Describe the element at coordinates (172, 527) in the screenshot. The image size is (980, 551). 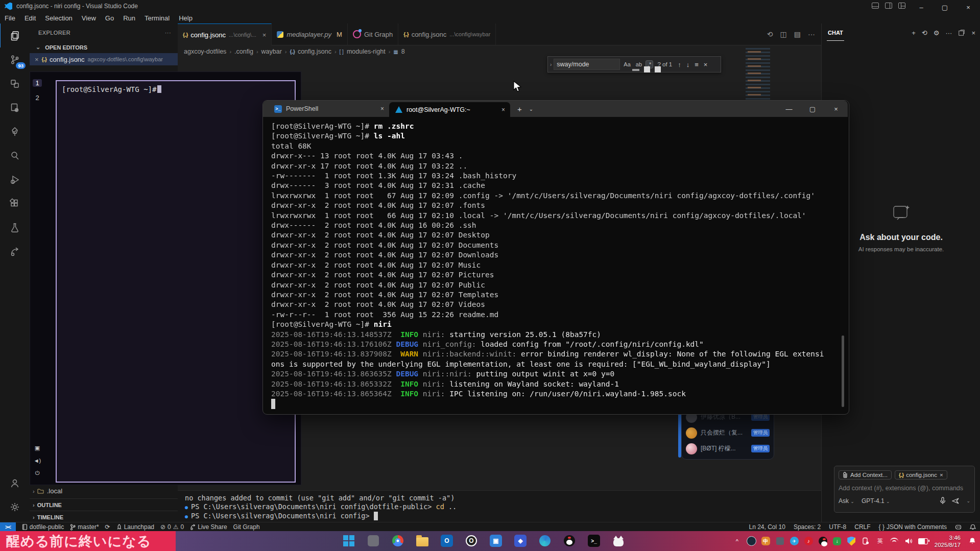
I see `problems-indicator: ⊘ 0 ⚠ 0` at that location.